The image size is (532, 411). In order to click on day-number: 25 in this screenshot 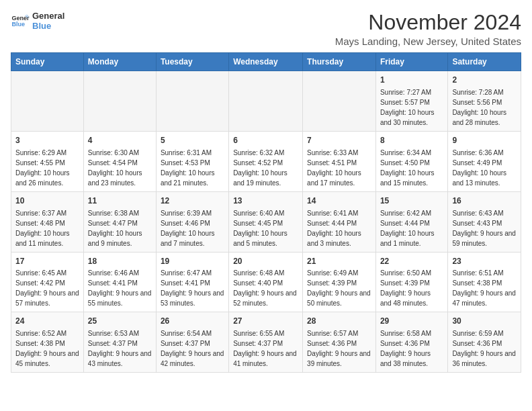, I will do `click(120, 321)`.